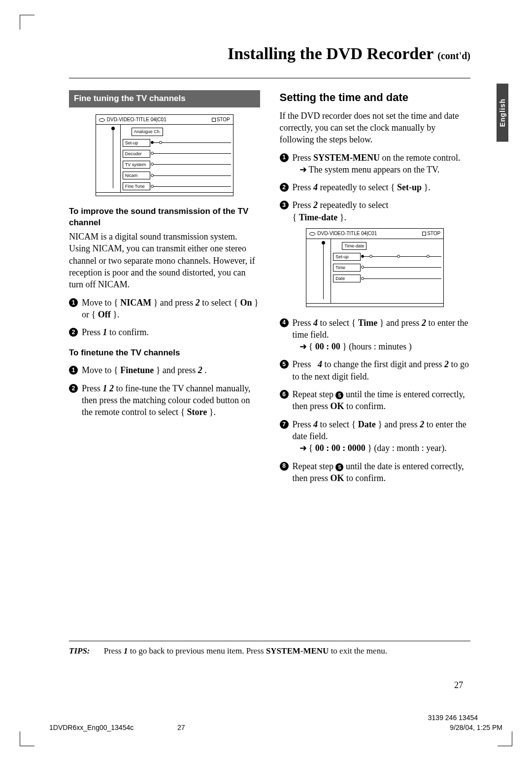 The image size is (532, 761). Describe the element at coordinates (115, 332) in the screenshot. I see `left-sound-step2: Press 1 to confirm.` at that location.